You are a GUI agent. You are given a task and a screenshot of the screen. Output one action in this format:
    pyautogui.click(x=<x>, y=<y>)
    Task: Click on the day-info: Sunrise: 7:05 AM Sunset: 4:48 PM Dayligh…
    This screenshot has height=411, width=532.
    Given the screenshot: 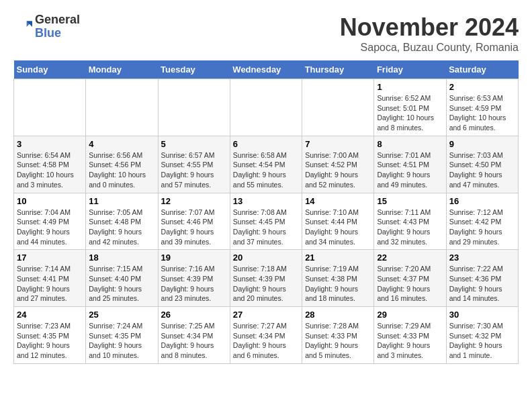 What is the action you would take?
    pyautogui.click(x=122, y=227)
    